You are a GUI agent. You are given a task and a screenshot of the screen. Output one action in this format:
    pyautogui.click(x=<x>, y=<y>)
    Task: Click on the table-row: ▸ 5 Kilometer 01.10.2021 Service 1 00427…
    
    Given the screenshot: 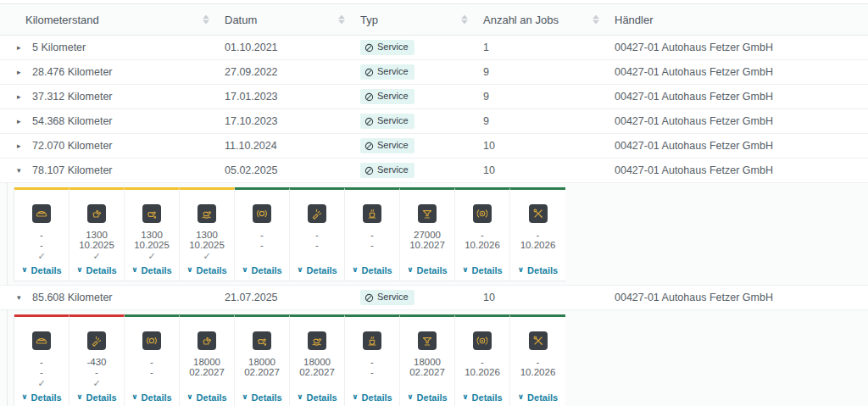 What is the action you would take?
    pyautogui.click(x=434, y=47)
    